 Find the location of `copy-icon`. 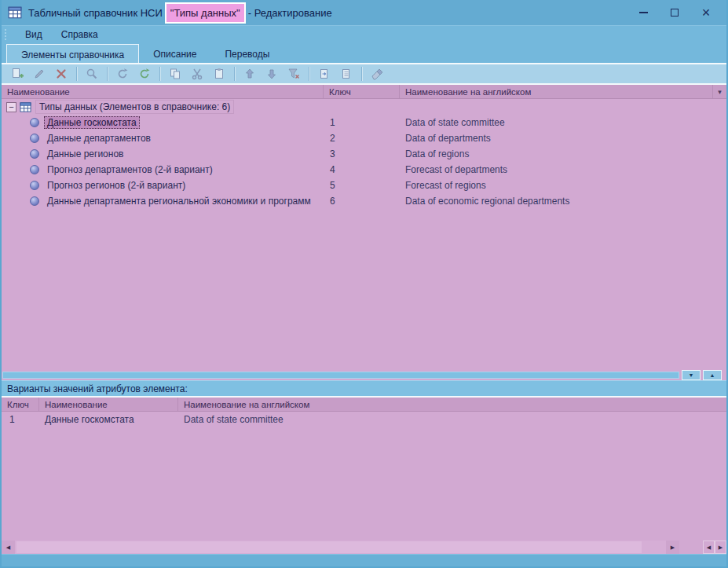

copy-icon is located at coordinates (175, 74).